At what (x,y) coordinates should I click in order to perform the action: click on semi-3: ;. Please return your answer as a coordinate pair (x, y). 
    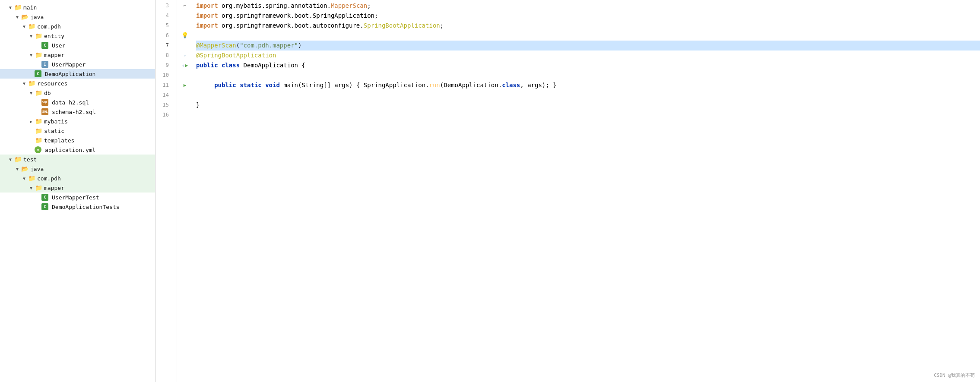
    Looking at the image, I should click on (369, 6).